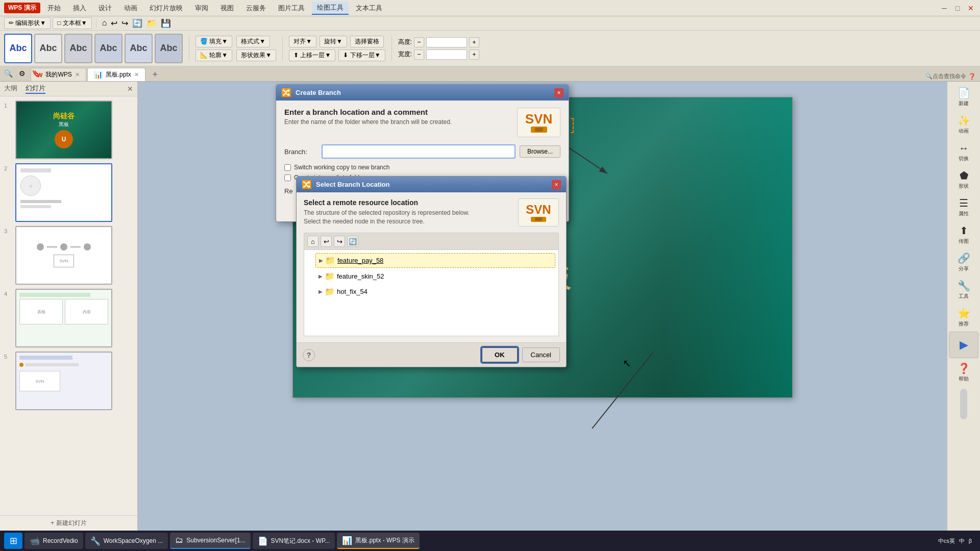  What do you see at coordinates (474, 42) in the screenshot?
I see `height-increase: +` at bounding box center [474, 42].